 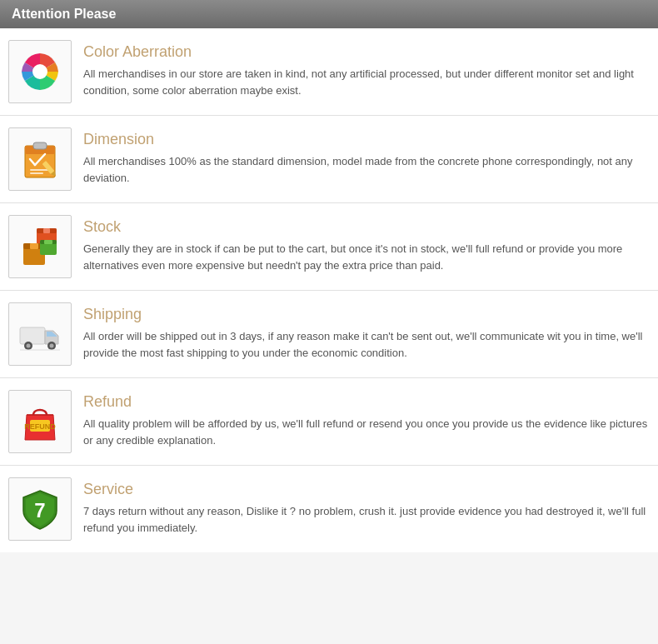 I want to click on stock-desc: Generally they are in stock if can be pu…, so click(x=366, y=257).